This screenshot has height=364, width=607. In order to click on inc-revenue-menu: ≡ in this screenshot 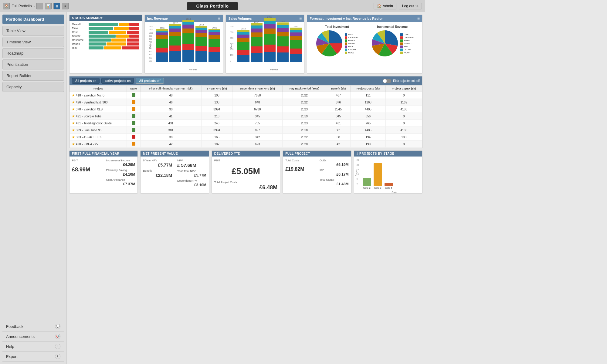, I will do `click(219, 19)`.